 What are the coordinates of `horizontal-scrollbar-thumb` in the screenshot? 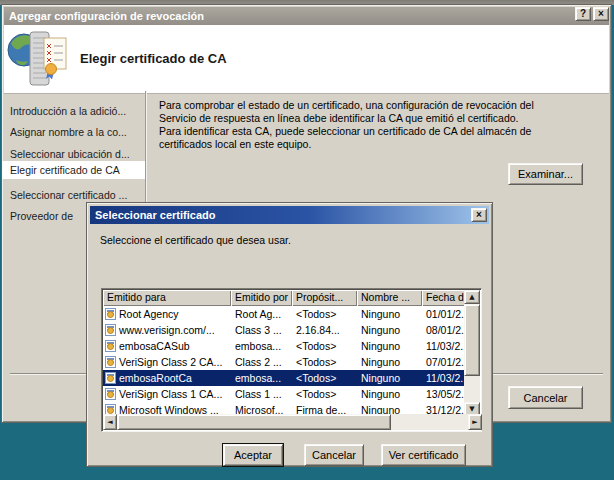 It's located at (254, 422).